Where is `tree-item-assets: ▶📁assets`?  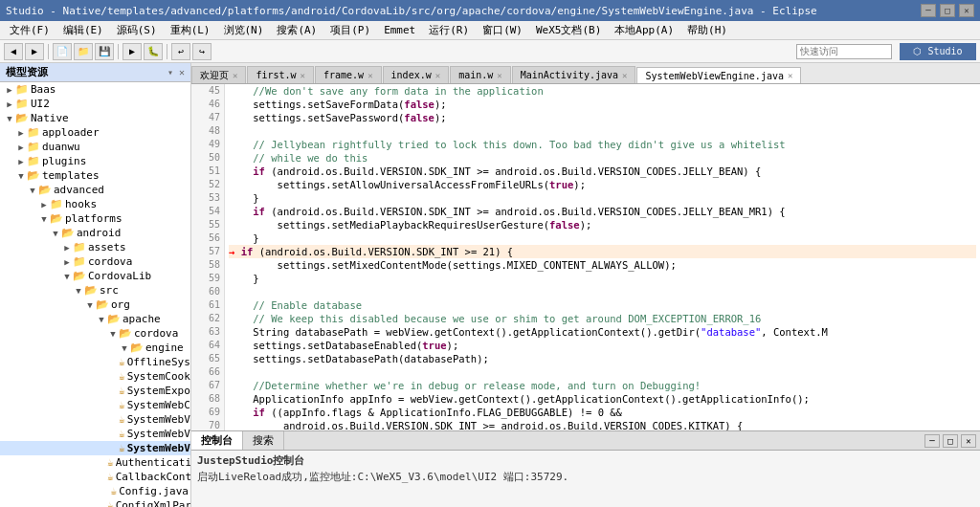 tree-item-assets: ▶📁assets is located at coordinates (96, 247).